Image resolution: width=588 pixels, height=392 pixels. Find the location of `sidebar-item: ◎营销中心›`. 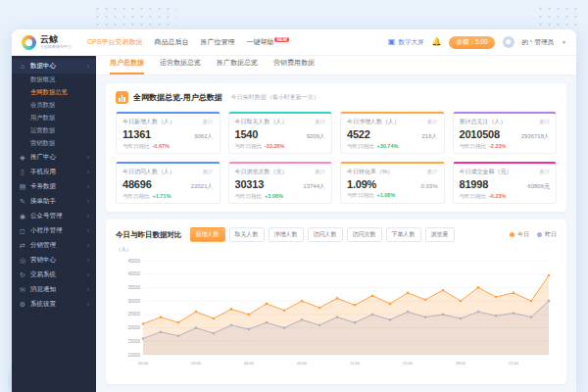

sidebar-item: ◎营销中心› is located at coordinates (54, 261).